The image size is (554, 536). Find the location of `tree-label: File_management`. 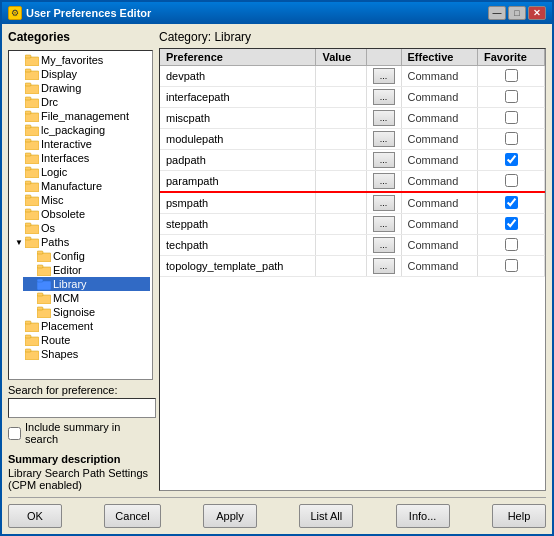

tree-label: File_management is located at coordinates (85, 116).